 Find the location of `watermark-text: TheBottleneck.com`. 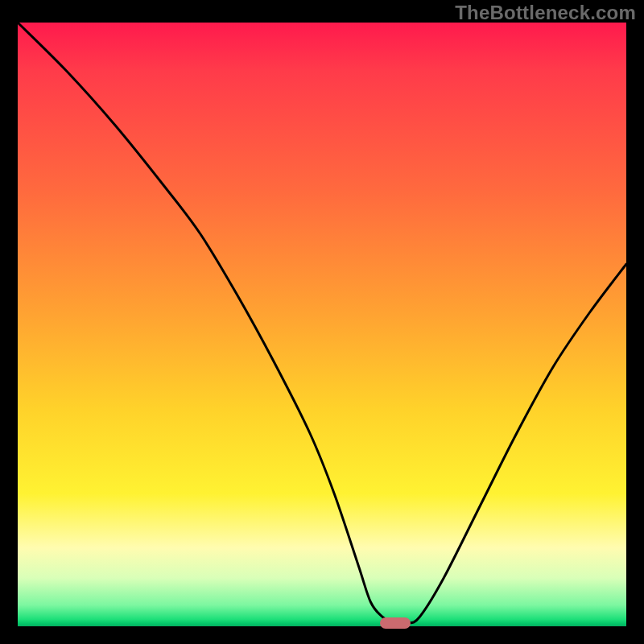

watermark-text: TheBottleneck.com is located at coordinates (546, 13).